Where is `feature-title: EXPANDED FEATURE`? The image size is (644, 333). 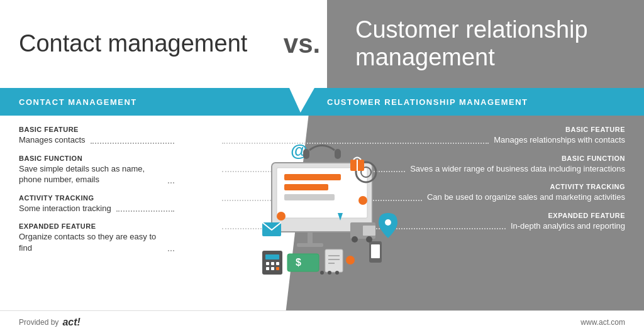
feature-title: EXPANDED FEATURE is located at coordinates (99, 226).